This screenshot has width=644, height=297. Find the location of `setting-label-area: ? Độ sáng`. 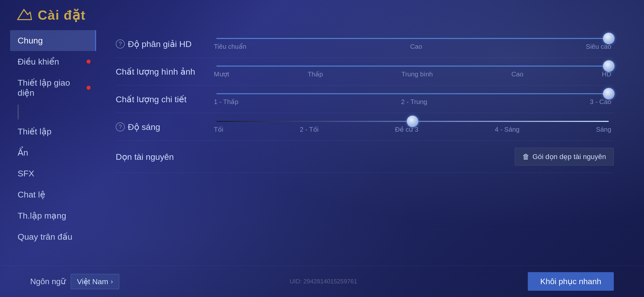

setting-label-area: ? Độ sáng is located at coordinates (164, 127).